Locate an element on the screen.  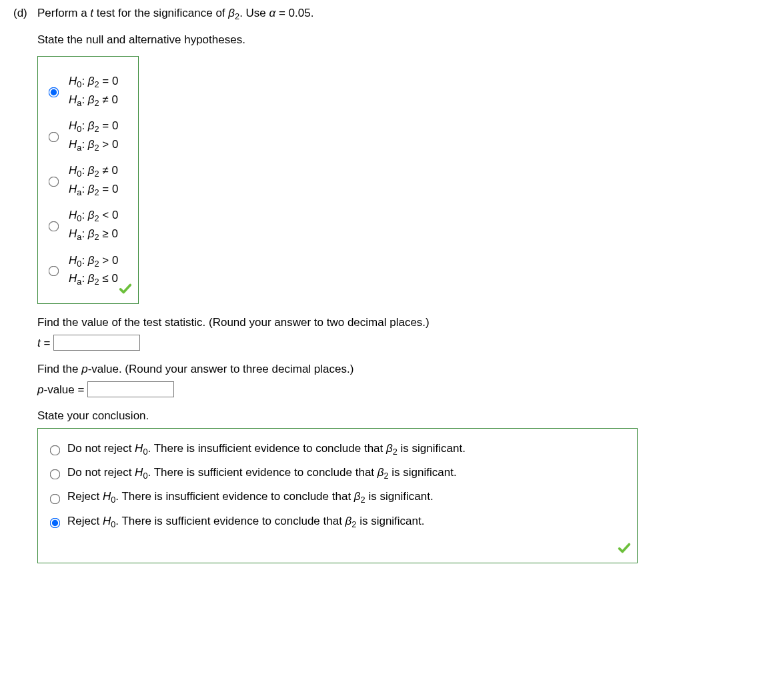
text: Find the is located at coordinates (59, 369).